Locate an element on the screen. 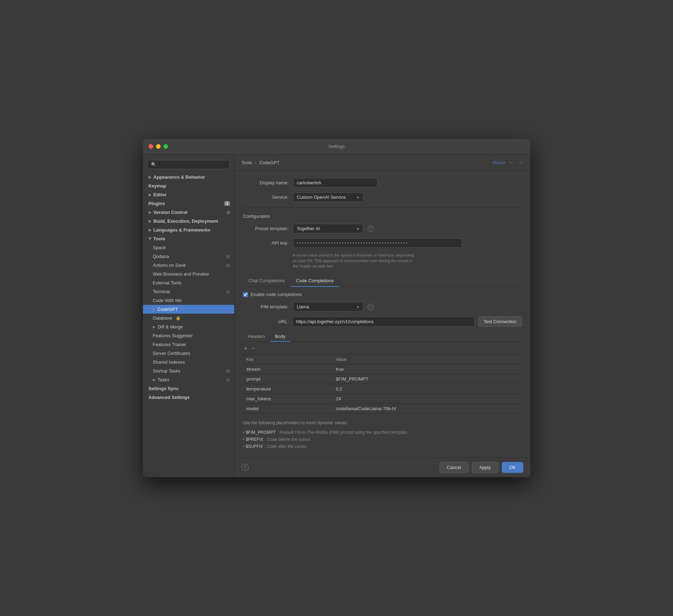 The width and height of the screenshot is (673, 616). sidebar-item-appearance: ▶ Appearance & Behavior is located at coordinates (189, 177).